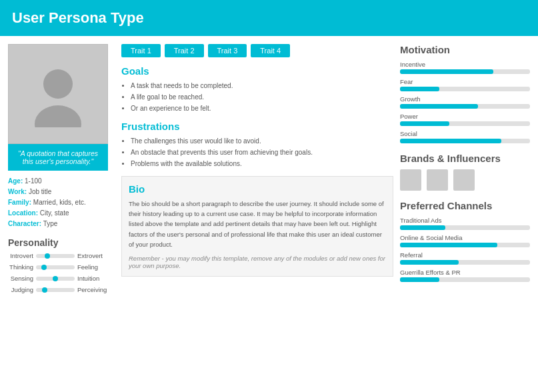 Image resolution: width=538 pixels, height=392 pixels. Describe the element at coordinates (262, 164) in the screenshot. I see `frustration-item: Problems with the available solutions.` at that location.